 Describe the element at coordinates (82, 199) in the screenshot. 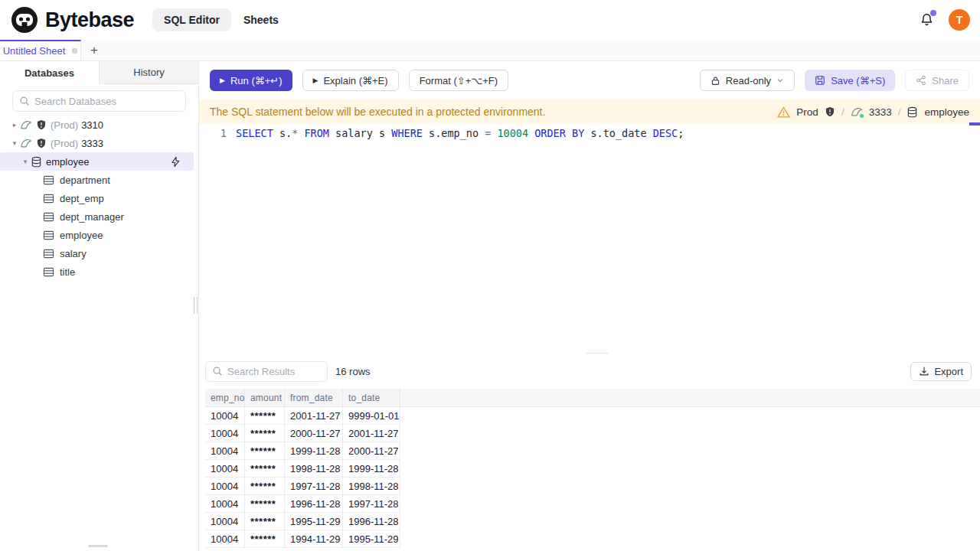

I see `table-name: dept_emp` at that location.